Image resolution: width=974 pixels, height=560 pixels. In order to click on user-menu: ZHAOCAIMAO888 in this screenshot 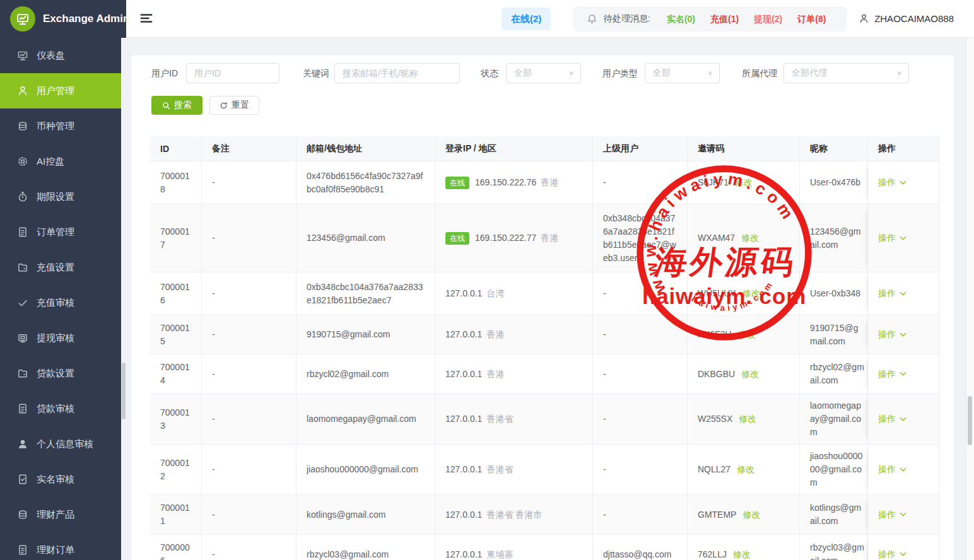, I will do `click(906, 19)`.